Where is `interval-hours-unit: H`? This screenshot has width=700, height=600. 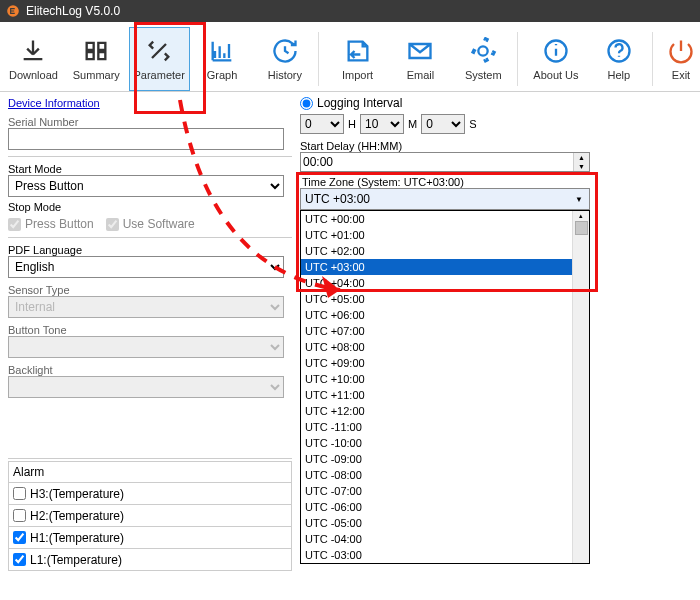
interval-hours-unit: H is located at coordinates (352, 124).